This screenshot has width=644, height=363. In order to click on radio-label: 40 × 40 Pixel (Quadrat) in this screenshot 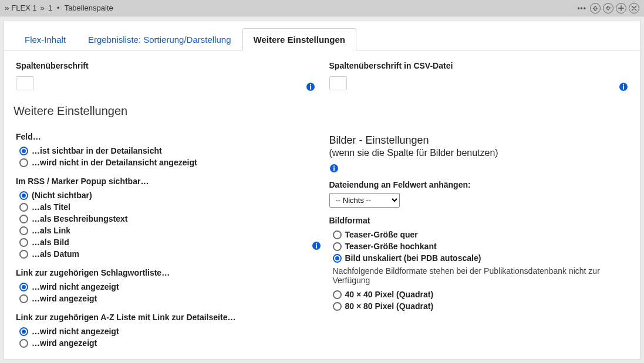, I will do `click(390, 294)`.